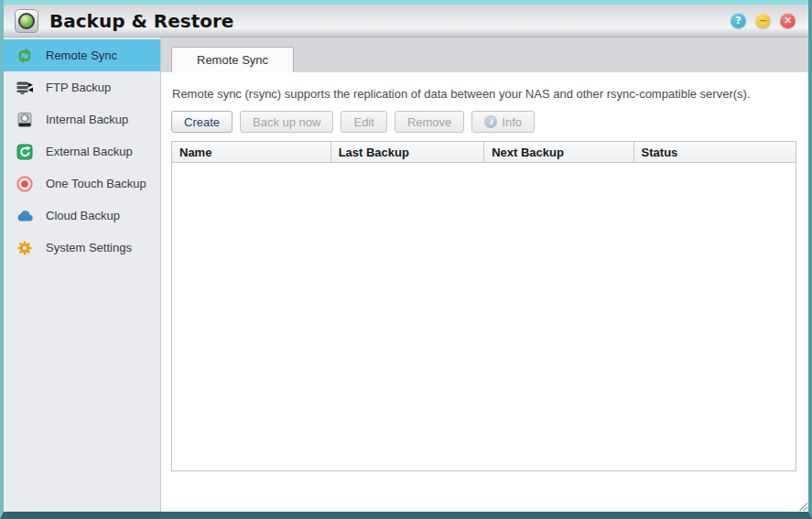  What do you see at coordinates (25, 216) in the screenshot?
I see `cloud-icon` at bounding box center [25, 216].